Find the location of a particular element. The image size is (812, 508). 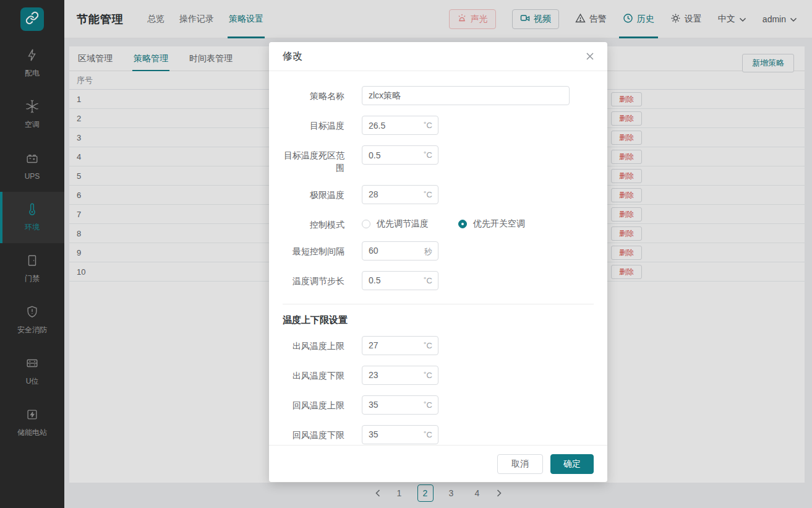

field-limit-temperature: 极限温度 ˚C is located at coordinates (438, 194).